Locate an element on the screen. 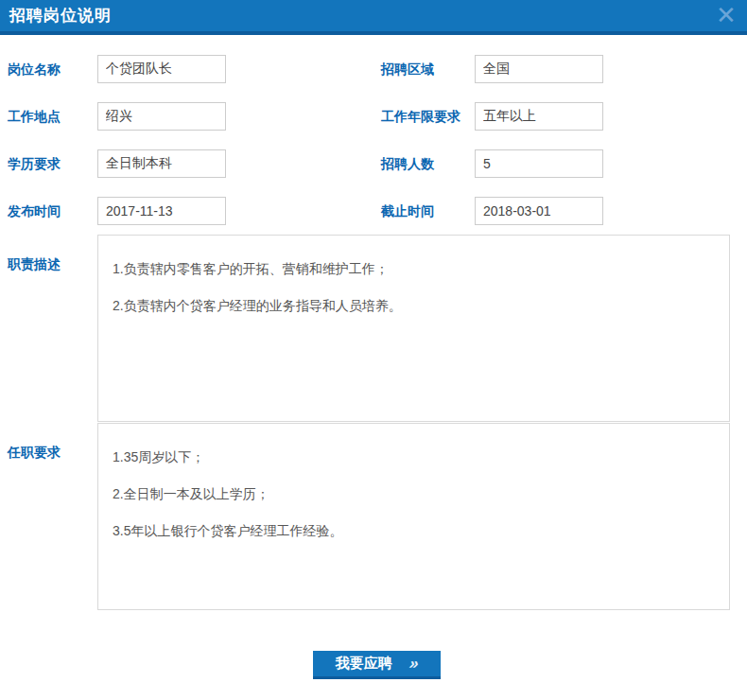  deadline-label: 截止时间 is located at coordinates (408, 211).